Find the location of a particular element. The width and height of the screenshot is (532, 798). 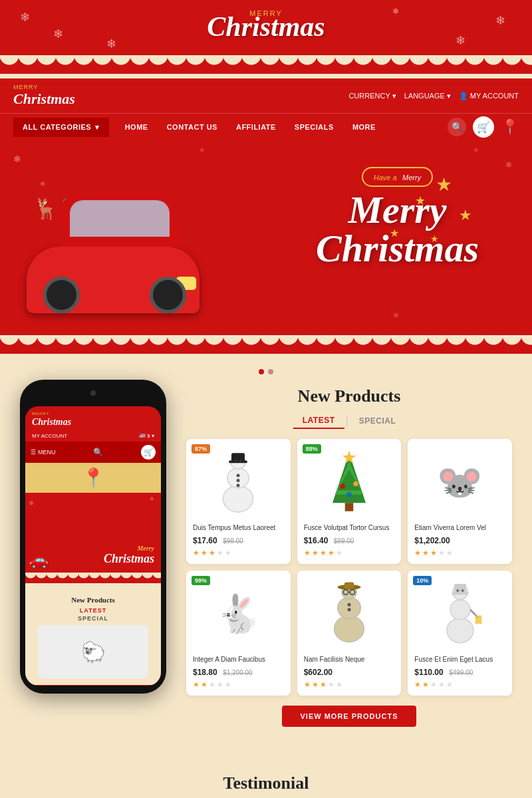

store-header: MERRY Christmas CURRENCY ▾ LANGUAGE ▾ 👤 … is located at coordinates (266, 96).